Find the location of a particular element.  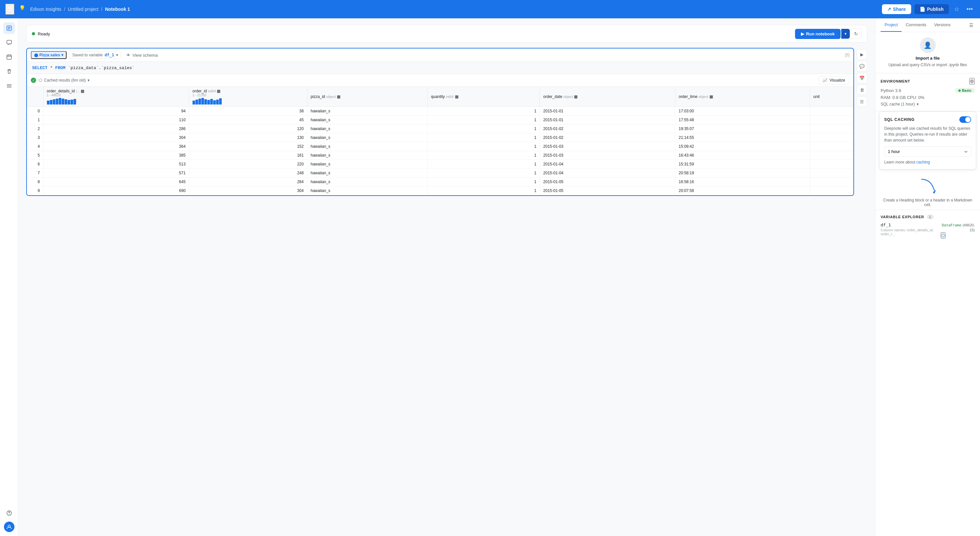

run-dropdown-button: ▾ is located at coordinates (845, 34).